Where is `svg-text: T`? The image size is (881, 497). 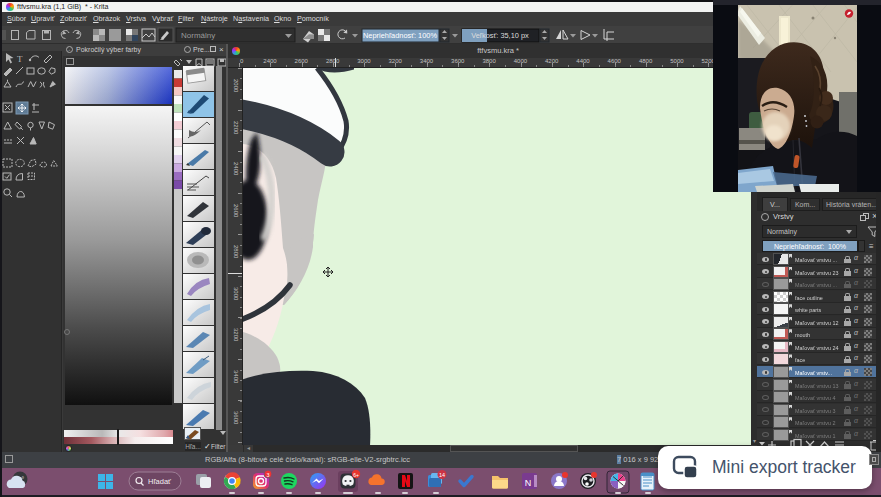 svg-text: T is located at coordinates (20, 59).